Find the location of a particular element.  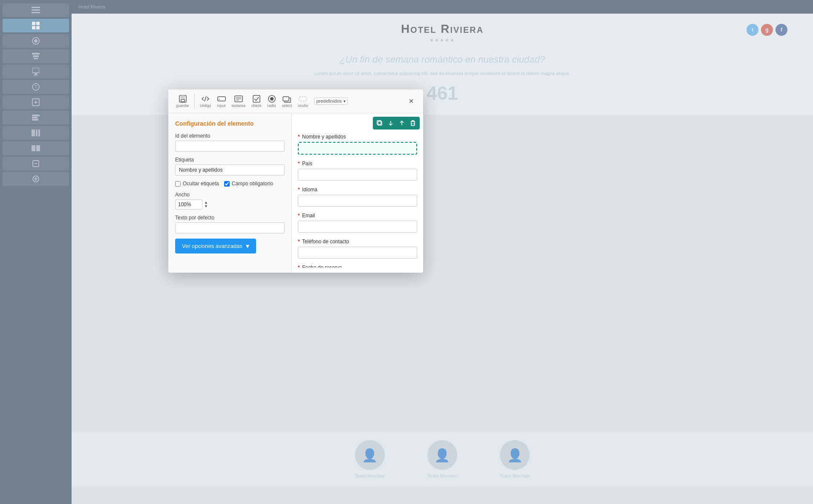

id-label: Id del elemento is located at coordinates (230, 136).